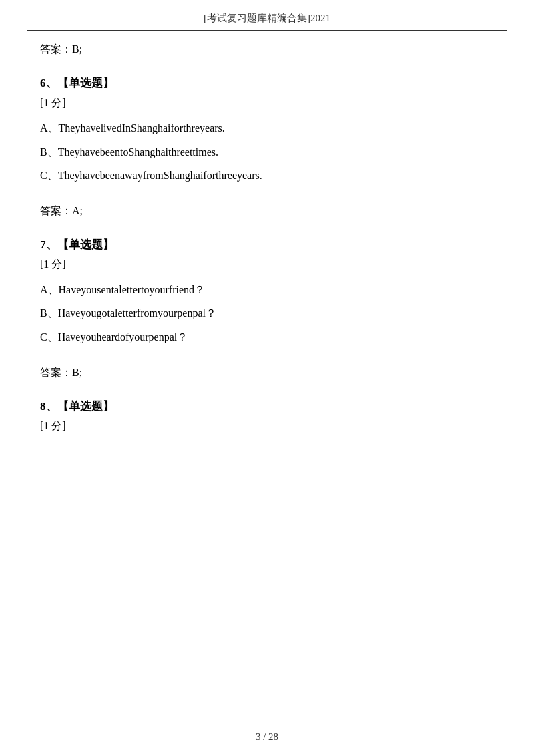 The height and width of the screenshot is (756, 534). I want to click on answer-6-text: 答案：A;, so click(61, 211).